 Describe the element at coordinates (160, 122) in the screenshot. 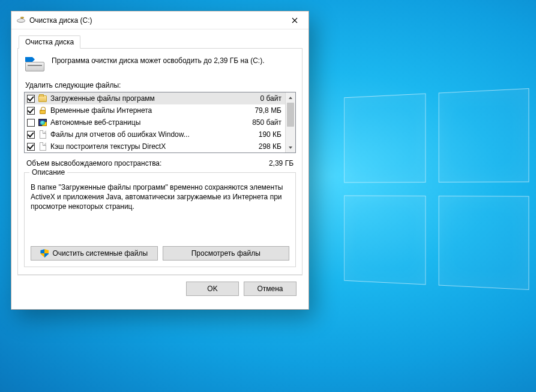

I see `file-types-list: Загруженные файлы программ0 байтВременны…` at that location.